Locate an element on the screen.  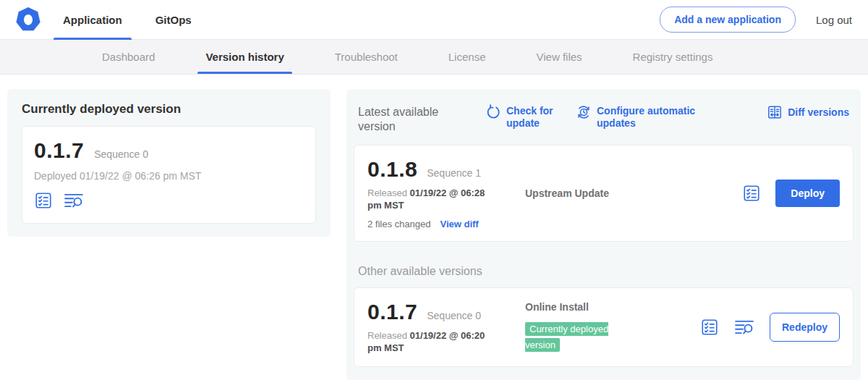
latest-available-title: Latest available version is located at coordinates (405, 120).